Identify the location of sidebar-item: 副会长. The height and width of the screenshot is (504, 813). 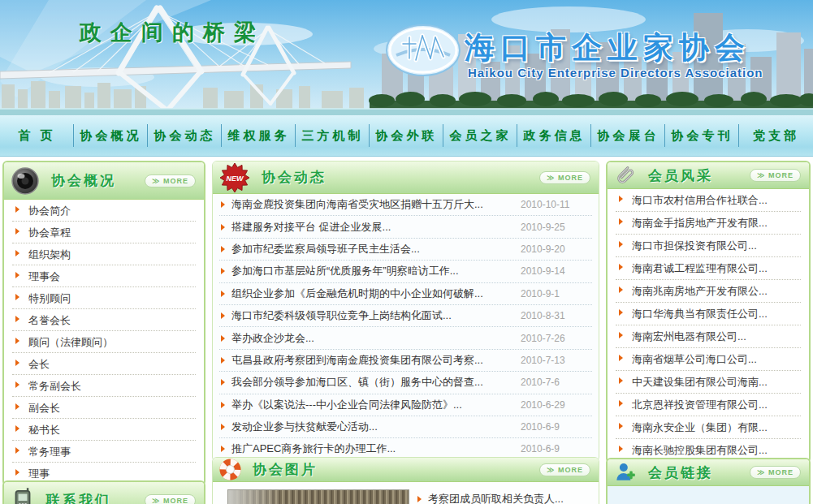
(104, 407).